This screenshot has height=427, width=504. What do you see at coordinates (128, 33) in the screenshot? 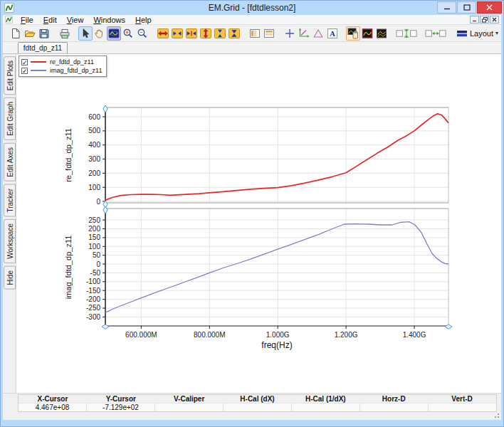
I see `zoom-in-button` at bounding box center [128, 33].